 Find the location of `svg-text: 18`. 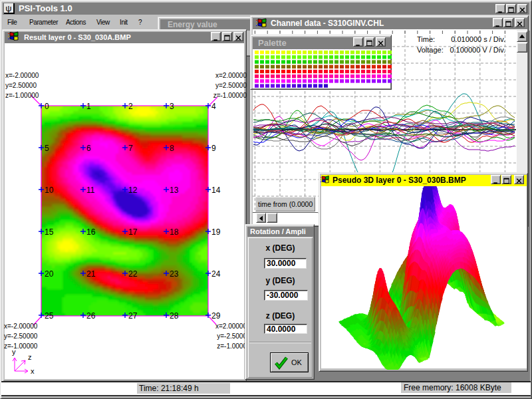

svg-text: 18 is located at coordinates (174, 232).